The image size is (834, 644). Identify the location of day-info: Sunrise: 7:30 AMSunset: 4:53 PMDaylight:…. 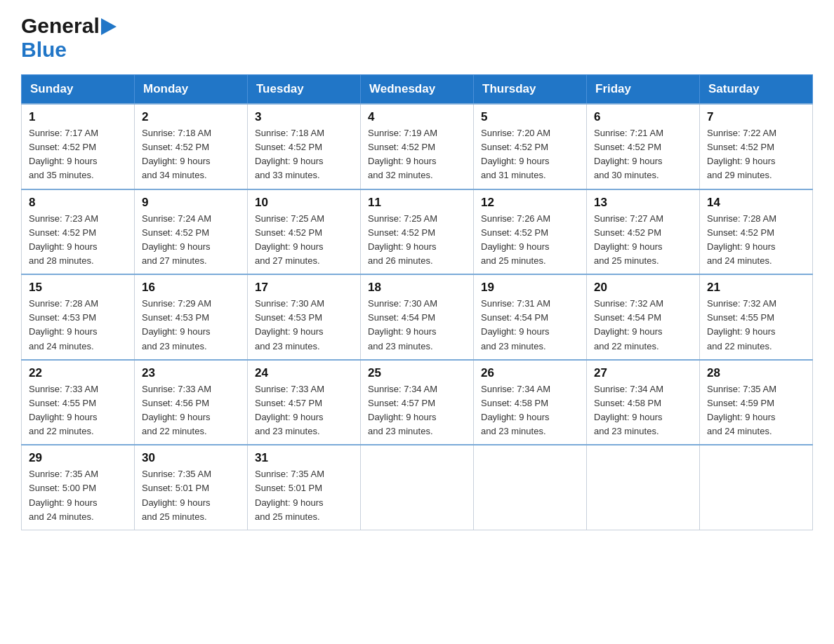
(304, 326).